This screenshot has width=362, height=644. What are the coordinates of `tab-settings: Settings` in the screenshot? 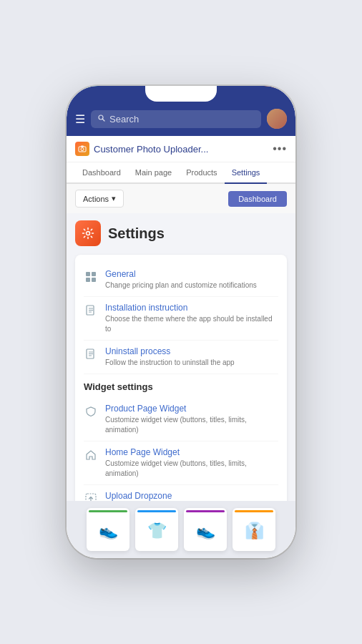 It's located at (246, 173).